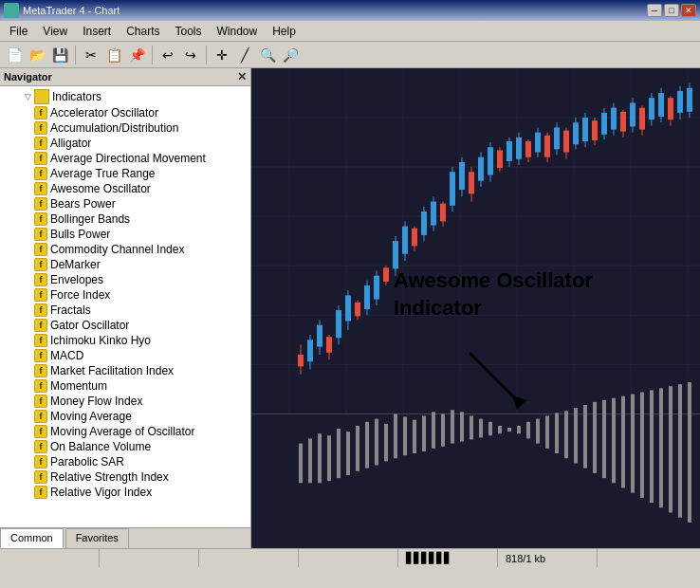 This screenshot has width=700, height=588. I want to click on indicator-item: f Money Flow Index, so click(125, 401).